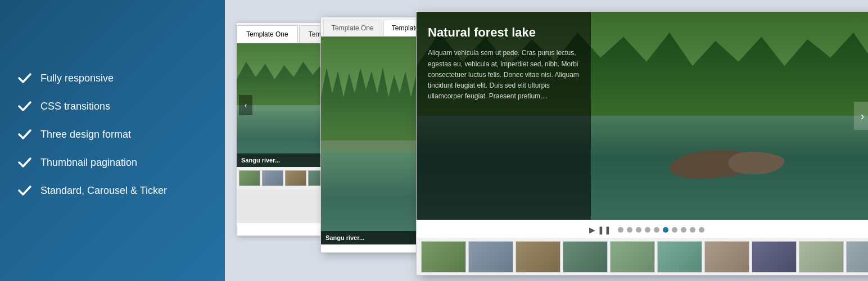  What do you see at coordinates (112, 106) in the screenshot?
I see `feature-item-css-transitions: CSS transitions` at bounding box center [112, 106].